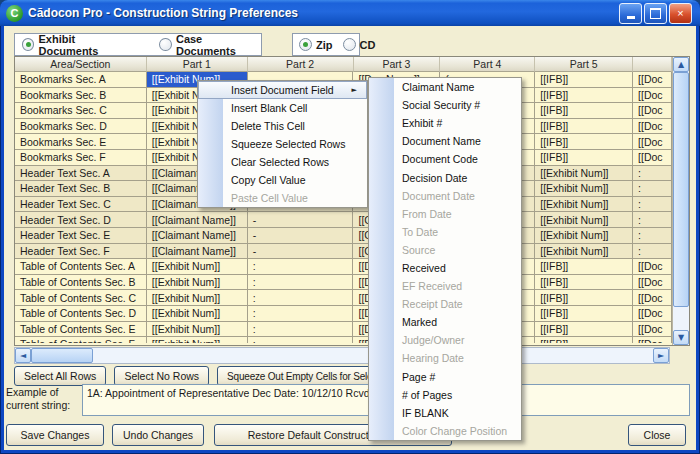 This screenshot has height=454, width=700. Describe the element at coordinates (81, 298) in the screenshot. I see `row-label: Table of Contents Sec. C` at that location.